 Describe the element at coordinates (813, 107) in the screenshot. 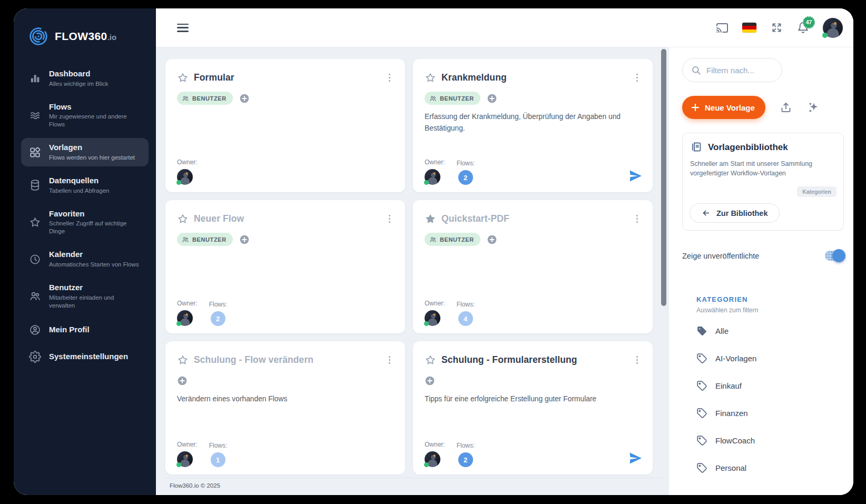

I see `ai-sparkles-icon` at that location.